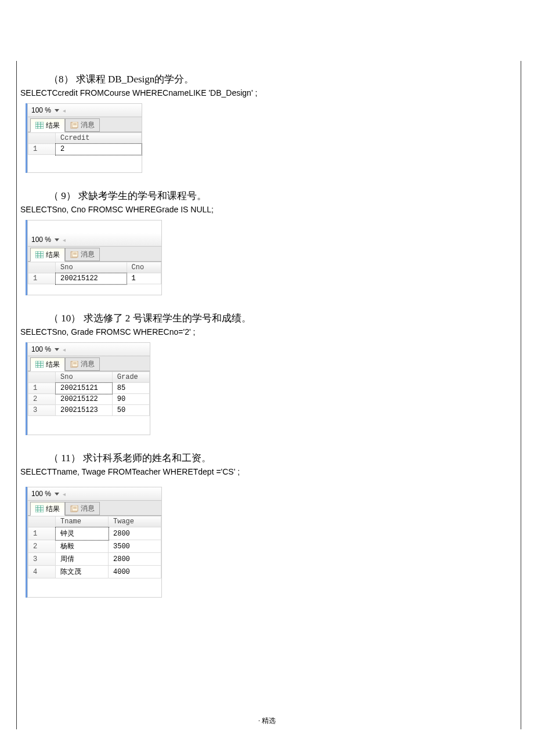 The image size is (534, 756). I want to click on q10-text: 求选修了 2 号课程学生的学号和成绩。, so click(167, 318).